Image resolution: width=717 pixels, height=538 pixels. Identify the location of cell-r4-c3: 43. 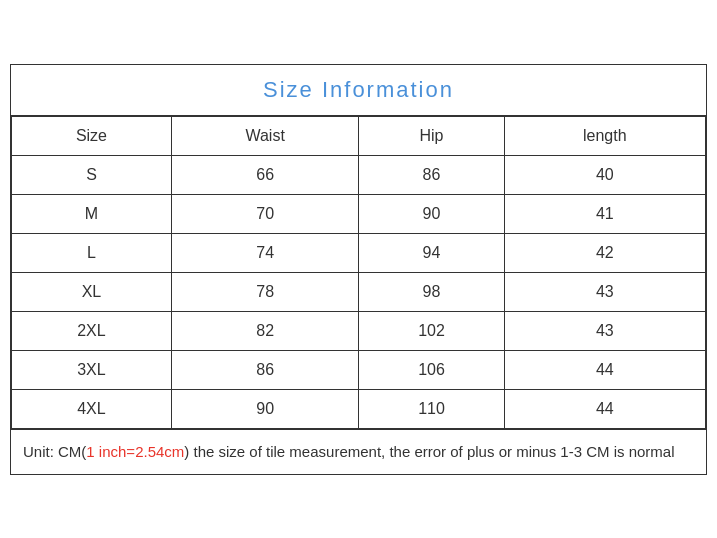
(604, 330).